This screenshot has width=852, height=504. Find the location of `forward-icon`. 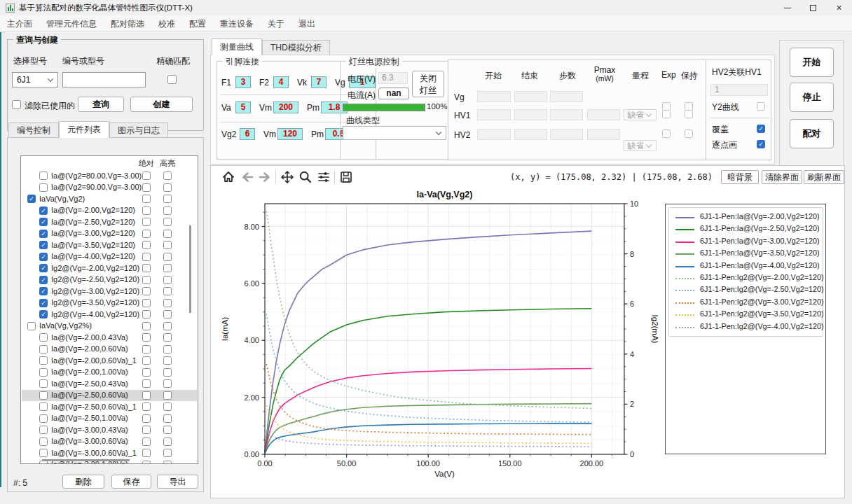

forward-icon is located at coordinates (265, 177).